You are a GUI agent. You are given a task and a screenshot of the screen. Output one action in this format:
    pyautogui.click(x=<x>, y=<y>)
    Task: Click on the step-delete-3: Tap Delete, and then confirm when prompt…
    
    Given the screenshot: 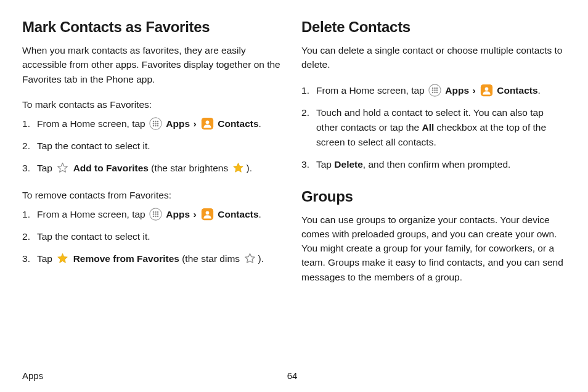 What is the action you would take?
    pyautogui.click(x=434, y=165)
    